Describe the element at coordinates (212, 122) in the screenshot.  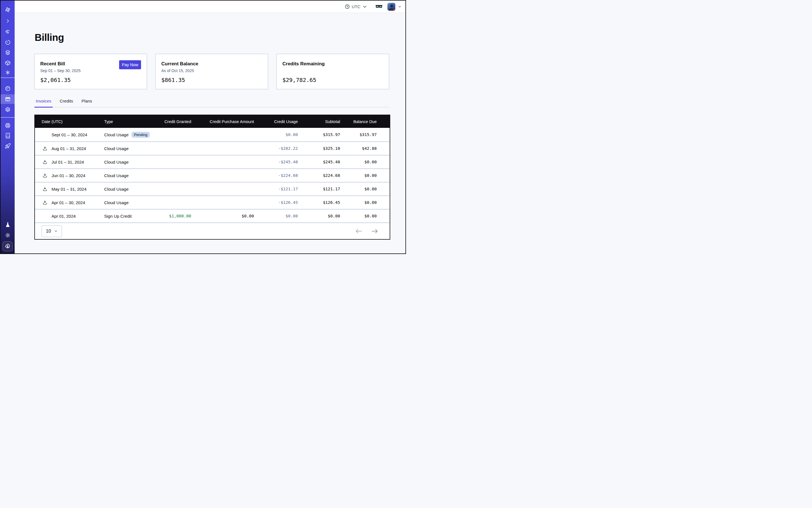
I see `table-header-row: Date (UTC)TypeCredit GrantedCredit Purch…` at that location.